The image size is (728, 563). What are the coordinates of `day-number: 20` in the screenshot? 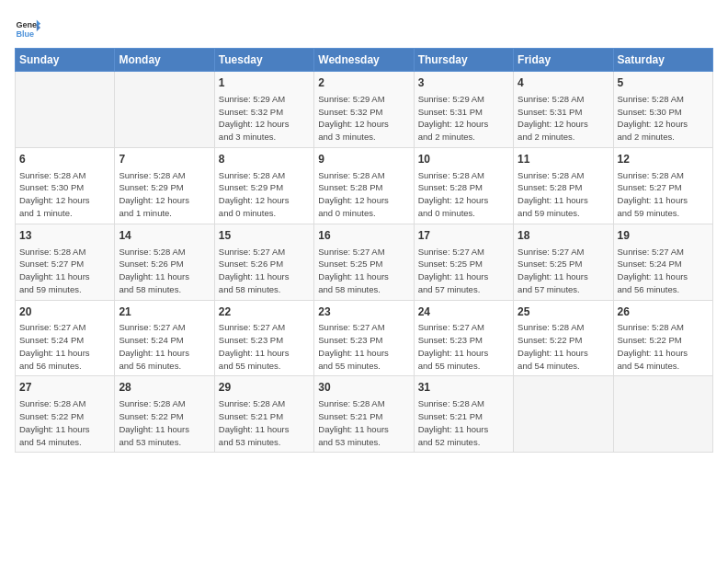 It's located at (64, 313).